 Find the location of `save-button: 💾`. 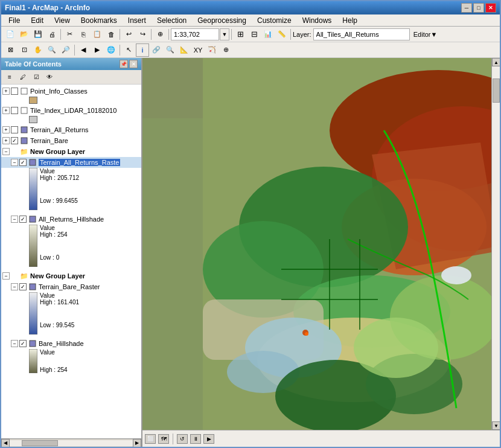

save-button: 💾 is located at coordinates (38, 34).